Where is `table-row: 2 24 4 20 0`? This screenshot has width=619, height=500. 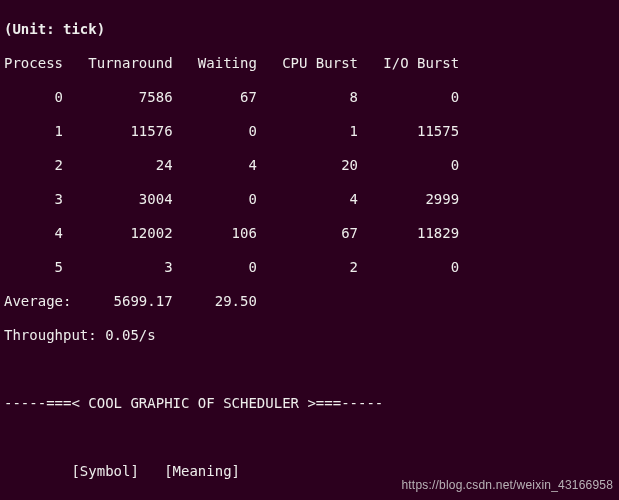 table-row: 2 24 4 20 0 is located at coordinates (232, 165).